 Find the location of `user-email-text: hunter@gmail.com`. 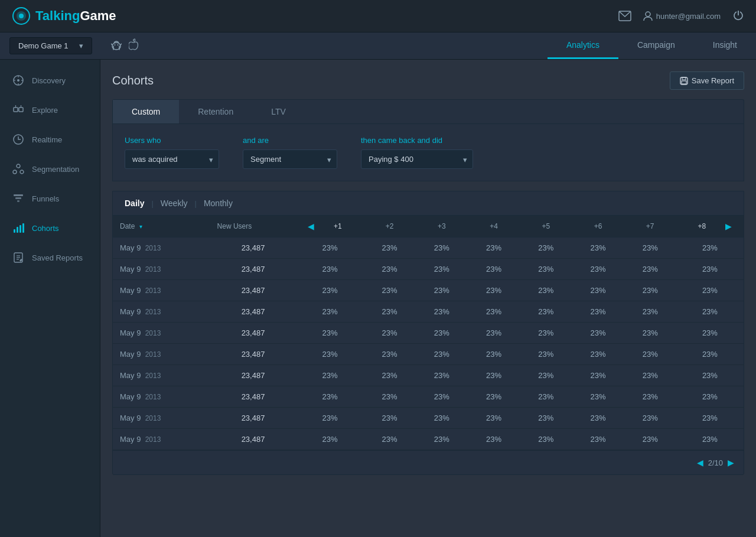

user-email-text: hunter@gmail.com is located at coordinates (689, 17).